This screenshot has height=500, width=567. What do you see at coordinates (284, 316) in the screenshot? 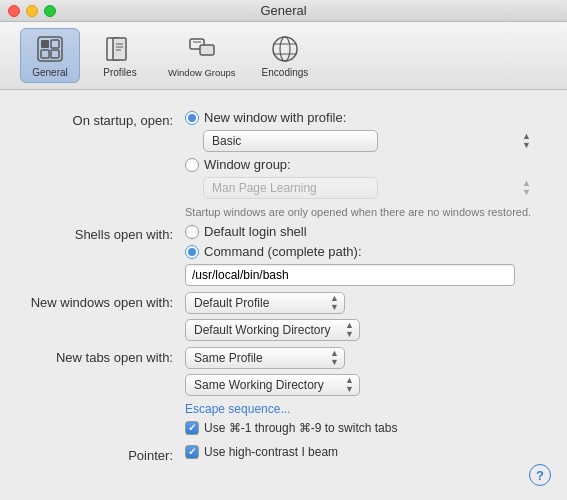
I see `new-windows-row: New windows open with: Default Profile S…` at bounding box center [284, 316].